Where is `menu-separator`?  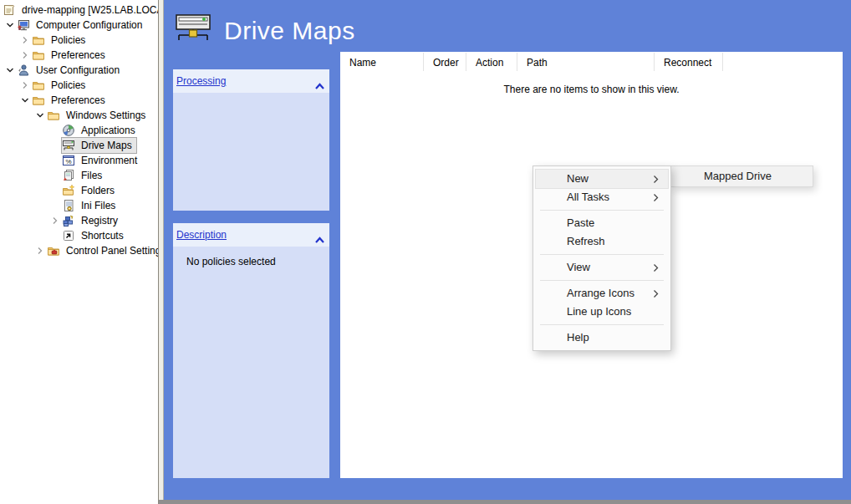 menu-separator is located at coordinates (602, 211).